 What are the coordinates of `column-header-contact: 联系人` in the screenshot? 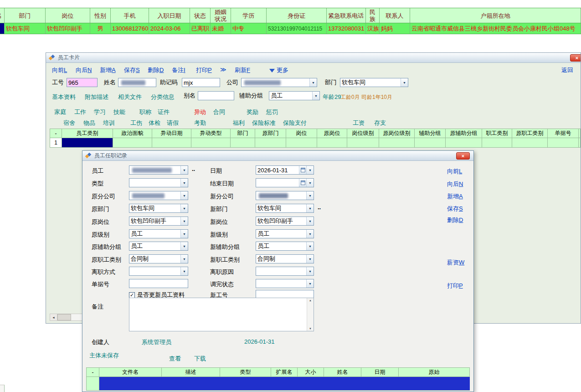 It's located at (395, 15).